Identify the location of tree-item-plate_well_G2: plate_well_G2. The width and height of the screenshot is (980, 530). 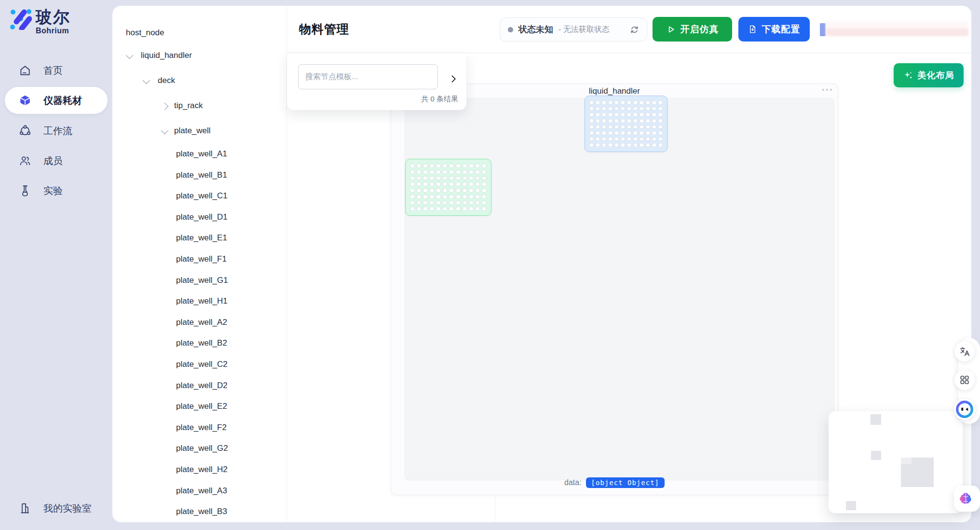
(200, 449).